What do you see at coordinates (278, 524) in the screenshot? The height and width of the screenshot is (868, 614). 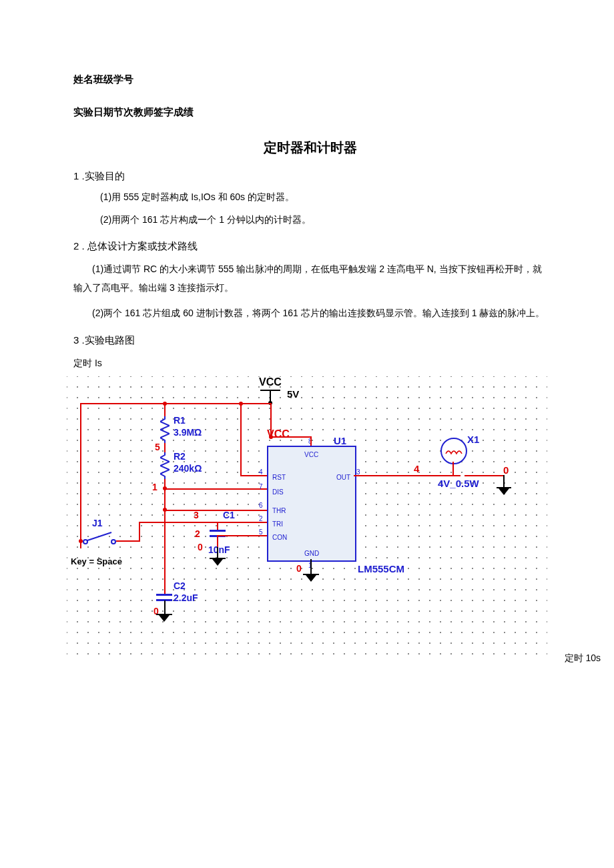 I see `pin-tri-label: TRI` at bounding box center [278, 524].